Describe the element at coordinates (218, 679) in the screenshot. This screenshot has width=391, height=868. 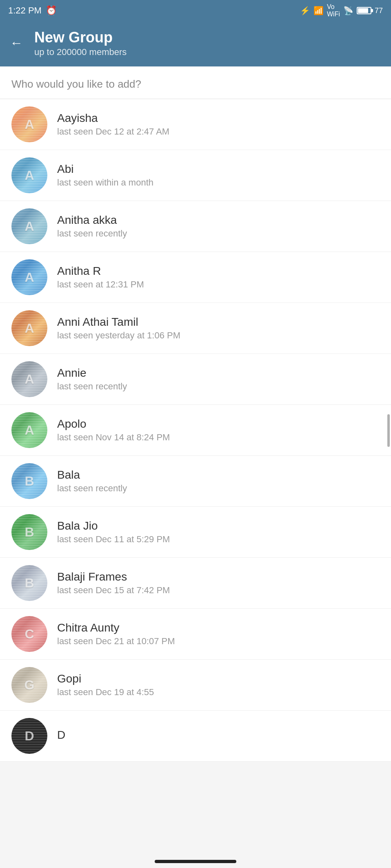
I see `contact-name: Gopi` at that location.